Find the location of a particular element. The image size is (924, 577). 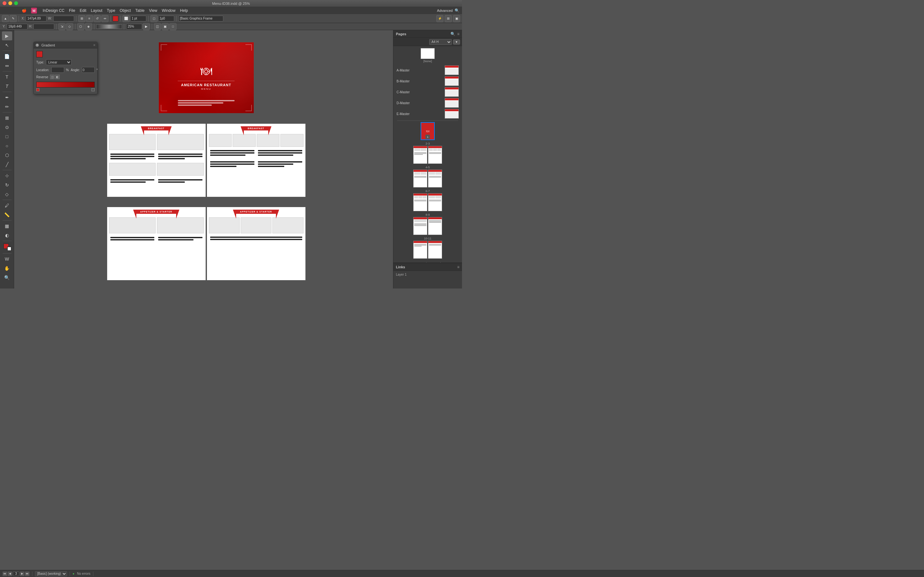

tool-line: ╱ is located at coordinates (7, 164).